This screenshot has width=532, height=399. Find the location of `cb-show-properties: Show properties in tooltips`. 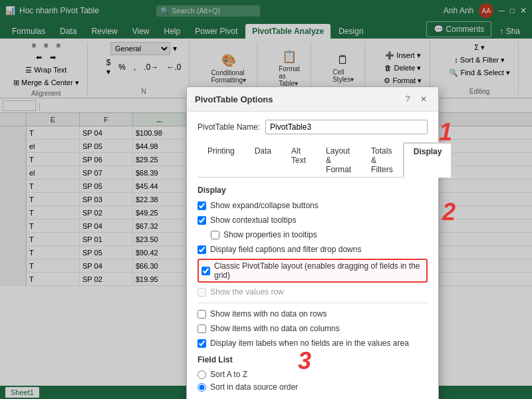

cb-show-properties: Show properties in tooltips is located at coordinates (319, 235).